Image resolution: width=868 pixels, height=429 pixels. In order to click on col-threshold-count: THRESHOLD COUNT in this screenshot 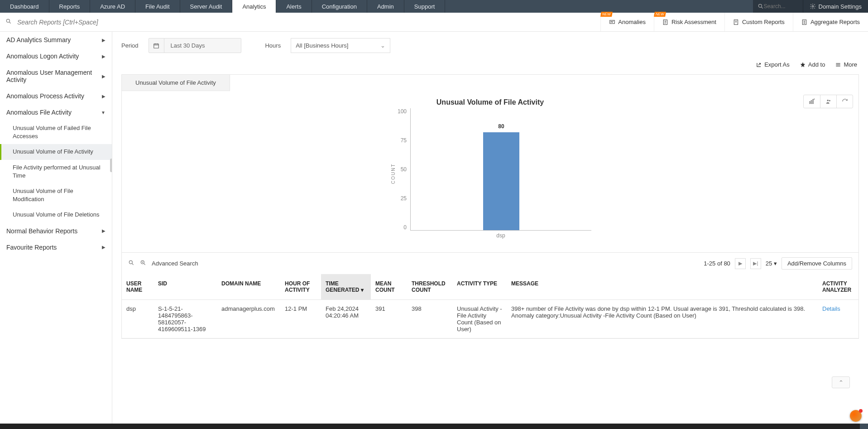, I will do `click(430, 287)`.